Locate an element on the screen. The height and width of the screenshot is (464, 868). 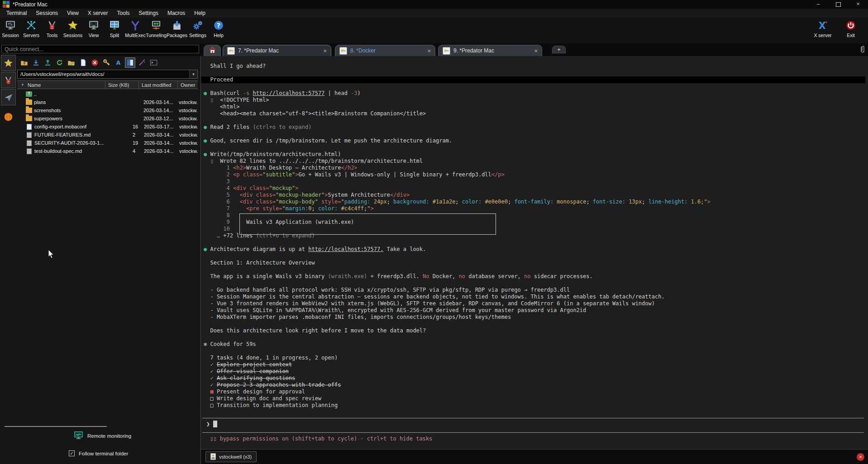
file-row: test-buildout-spec.md42026-03-14...vstoc… is located at coordinates (108, 151).